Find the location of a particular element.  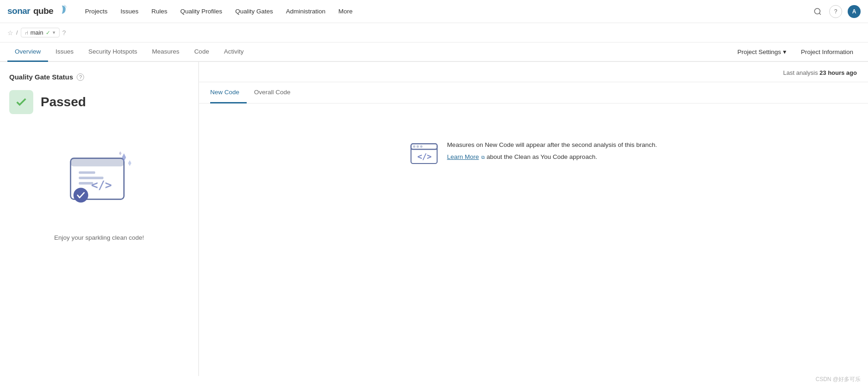

nav-more: More is located at coordinates (346, 12).